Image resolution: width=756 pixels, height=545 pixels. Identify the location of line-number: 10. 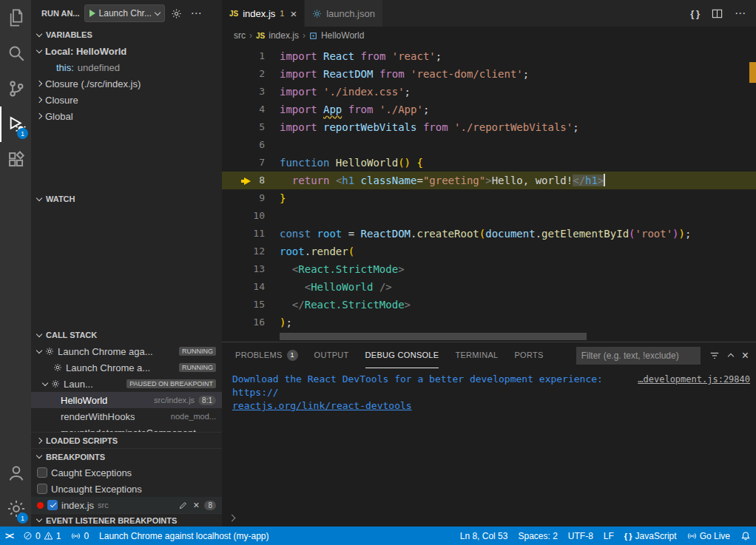
(251, 216).